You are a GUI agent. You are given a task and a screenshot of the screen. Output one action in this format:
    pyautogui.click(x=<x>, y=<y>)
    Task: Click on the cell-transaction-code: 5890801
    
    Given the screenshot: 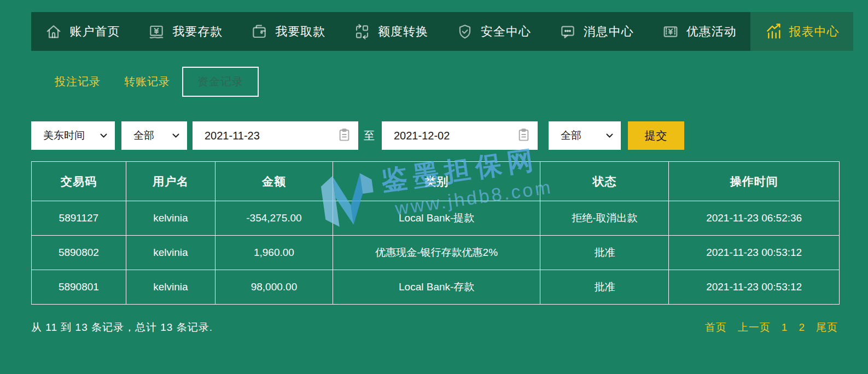 What is the action you would take?
    pyautogui.click(x=79, y=288)
    